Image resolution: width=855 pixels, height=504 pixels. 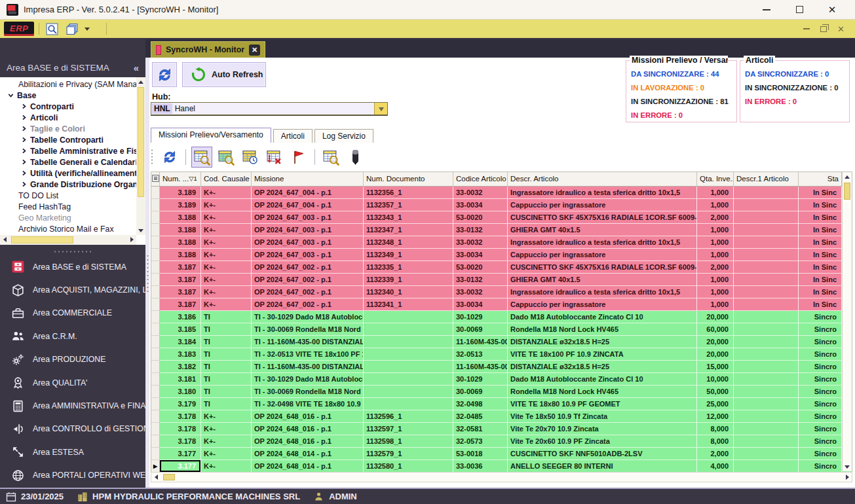 What do you see at coordinates (847, 467) in the screenshot?
I see `scroll-down-icon` at bounding box center [847, 467].